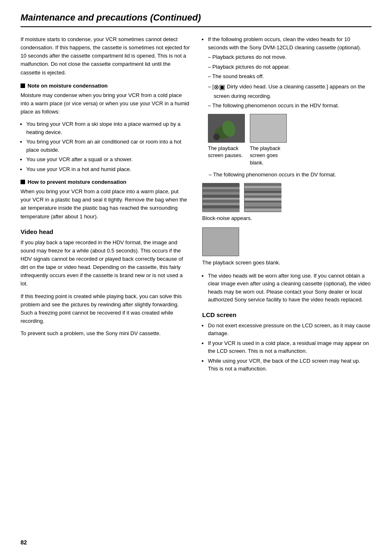  Describe the element at coordinates (287, 218) in the screenshot. I see `block-noise-caption: Block-noise appears.` at that location.